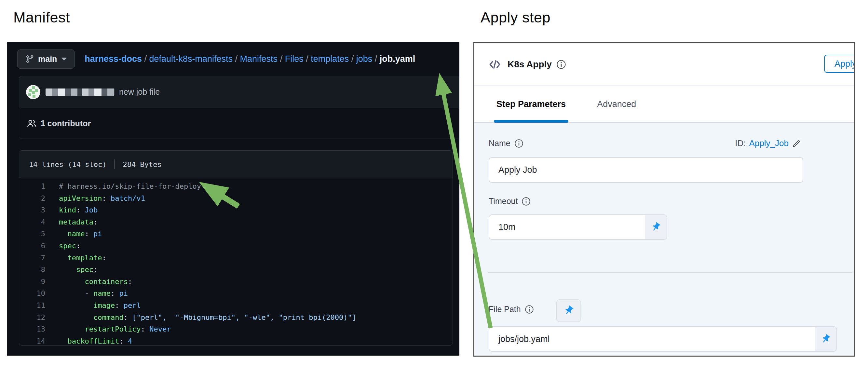 Image resolution: width=868 pixels, height=367 pixels. Describe the element at coordinates (236, 330) in the screenshot. I see `code-line: 13 restartPolicy: Never` at that location.